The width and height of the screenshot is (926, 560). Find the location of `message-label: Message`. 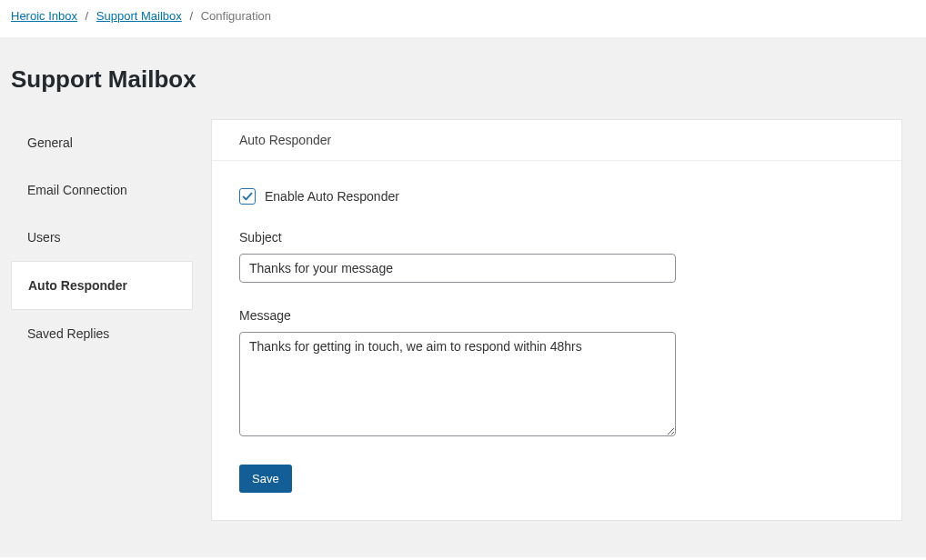

message-label: Message is located at coordinates (557, 315).